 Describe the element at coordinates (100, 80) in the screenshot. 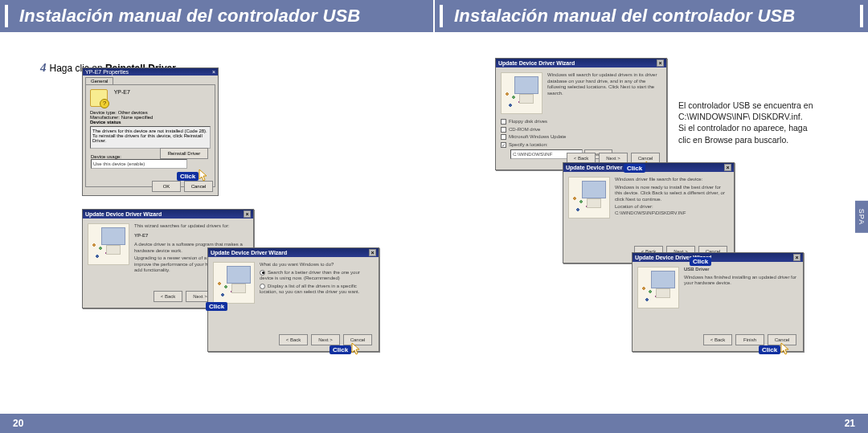

I see `properties-tab-general: General` at that location.